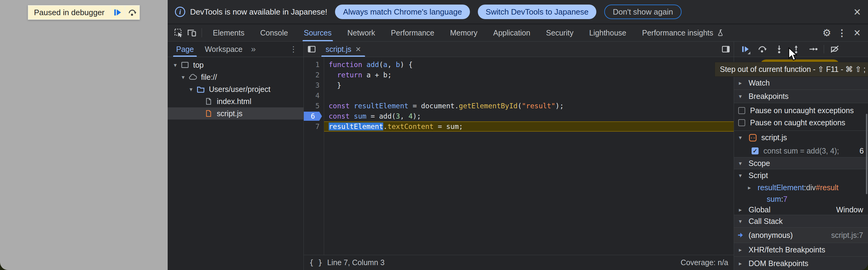 The width and height of the screenshot is (868, 270). I want to click on close-tab-icon: ×, so click(359, 49).